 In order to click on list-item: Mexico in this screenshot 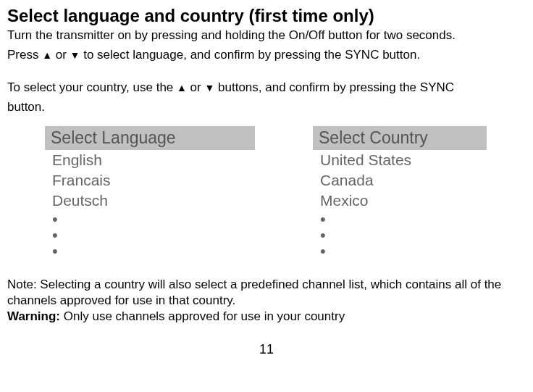, I will do `click(400, 201)`.